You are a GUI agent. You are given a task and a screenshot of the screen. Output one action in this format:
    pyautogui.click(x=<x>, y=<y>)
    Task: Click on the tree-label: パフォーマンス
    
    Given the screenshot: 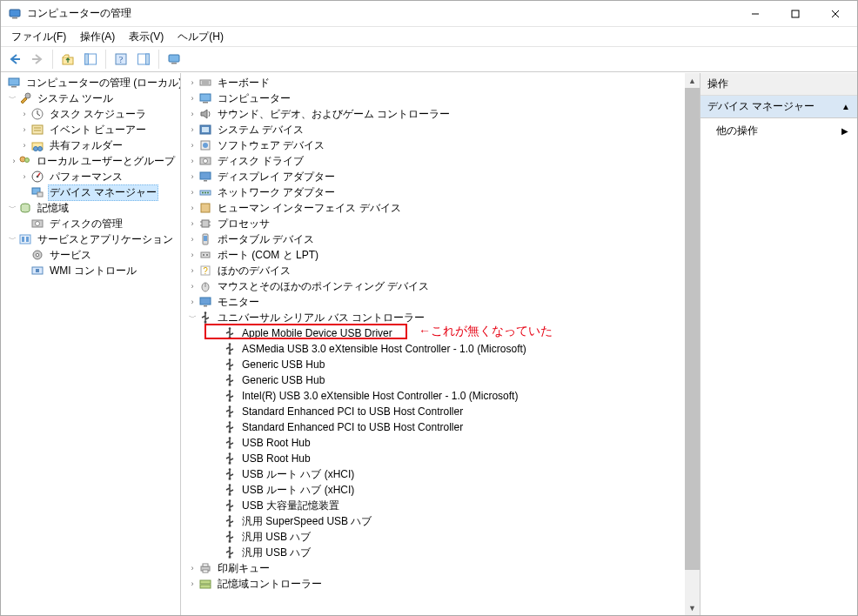 What is the action you would take?
    pyautogui.click(x=86, y=177)
    